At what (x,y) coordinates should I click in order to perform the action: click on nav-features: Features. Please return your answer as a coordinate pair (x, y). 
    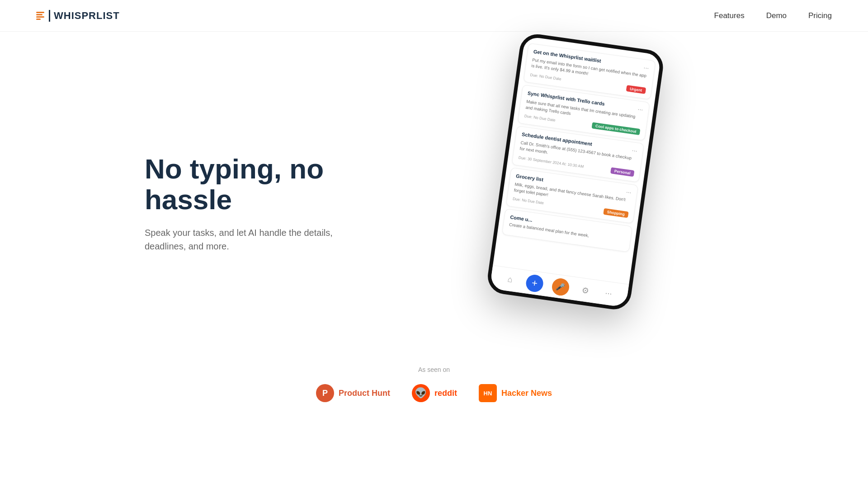
    Looking at the image, I should click on (730, 15).